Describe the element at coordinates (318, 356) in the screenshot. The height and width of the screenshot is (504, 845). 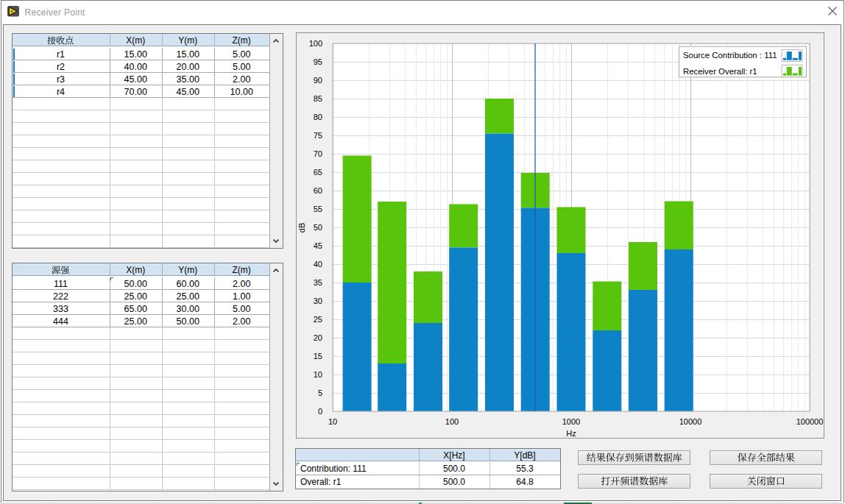
I see `svg-text: 15` at that location.